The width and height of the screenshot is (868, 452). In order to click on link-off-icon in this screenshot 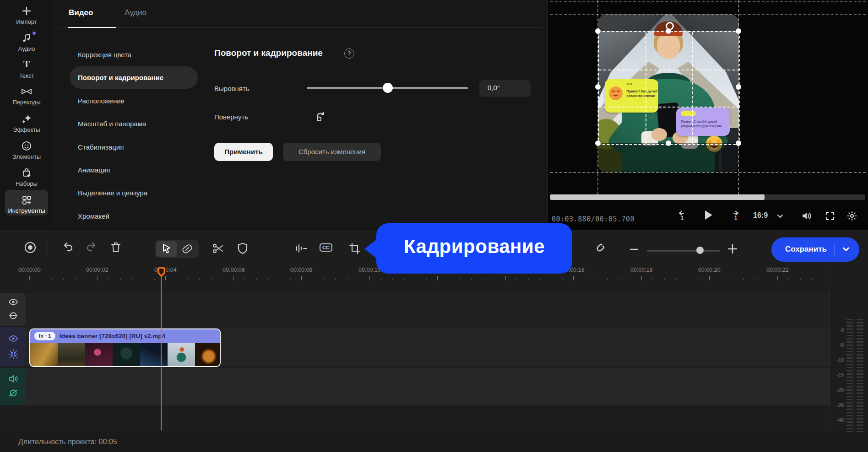, I will do `click(13, 393)`.